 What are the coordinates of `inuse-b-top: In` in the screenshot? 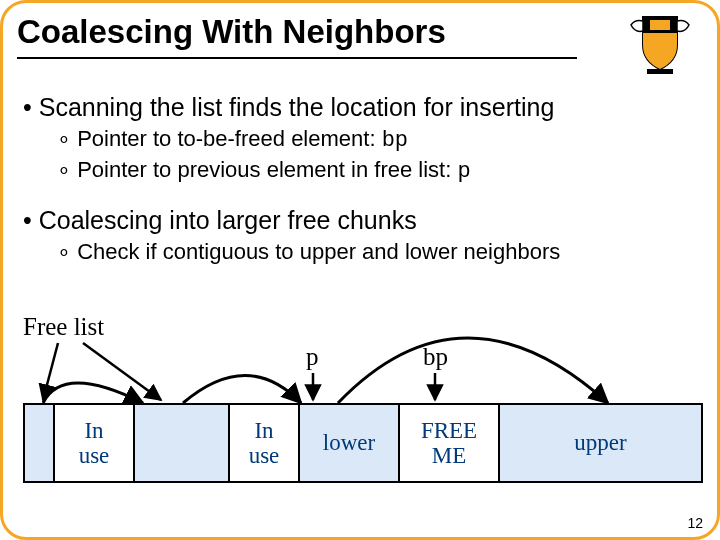 It's located at (94, 430).